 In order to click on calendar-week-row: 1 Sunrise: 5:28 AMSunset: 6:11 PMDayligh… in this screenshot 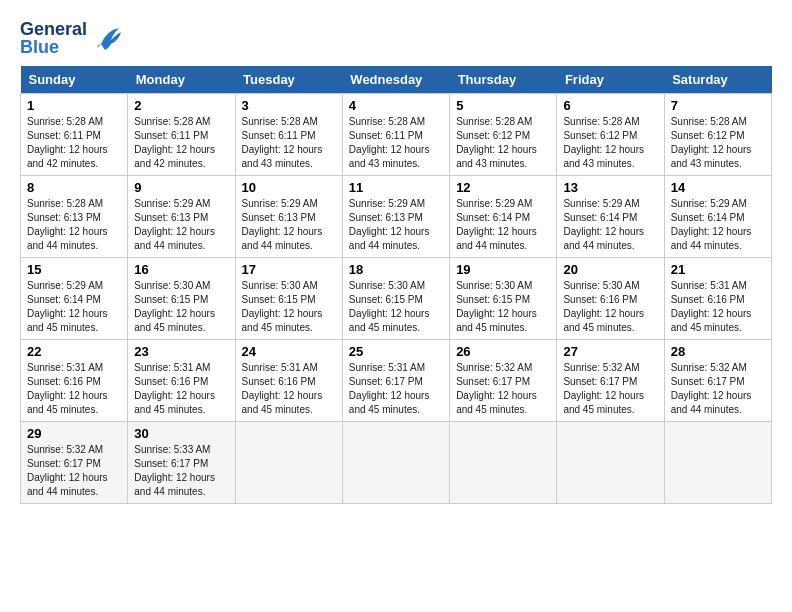, I will do `click(396, 135)`.